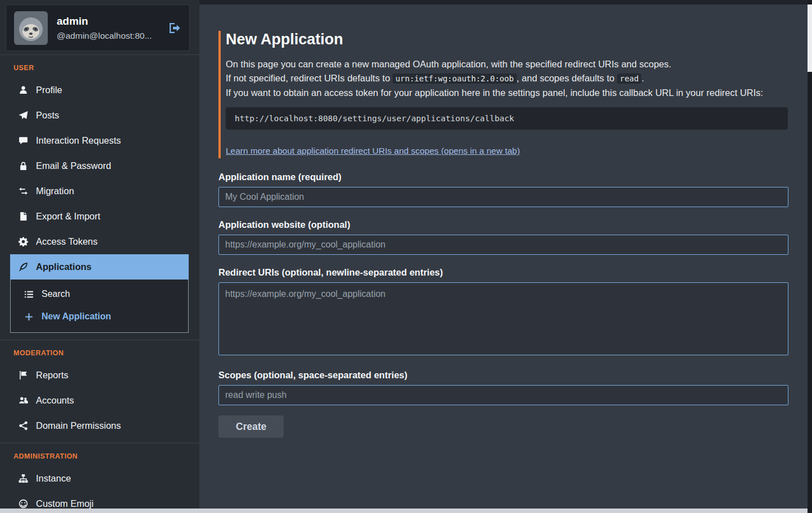  Describe the element at coordinates (100, 500) in the screenshot. I see `sidebar-item-custom-emoji: Custom Emoji` at that location.